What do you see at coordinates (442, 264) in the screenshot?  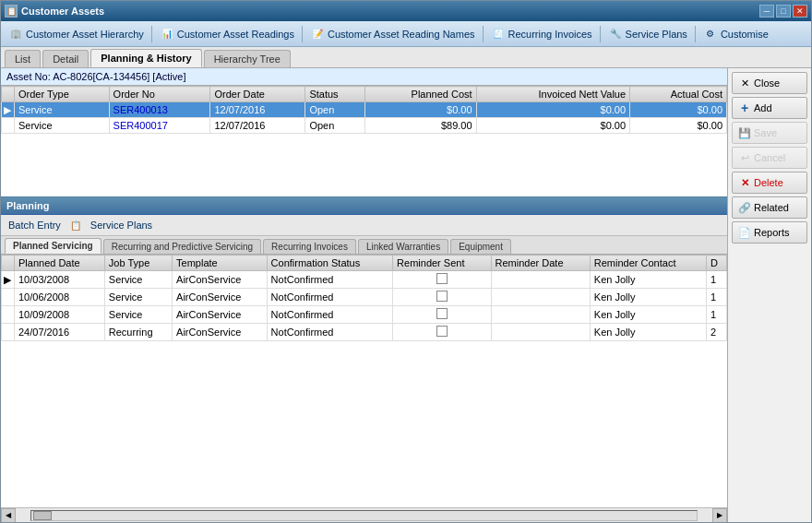 I see `col-reminder-sent: Reminder Sent` at bounding box center [442, 264].